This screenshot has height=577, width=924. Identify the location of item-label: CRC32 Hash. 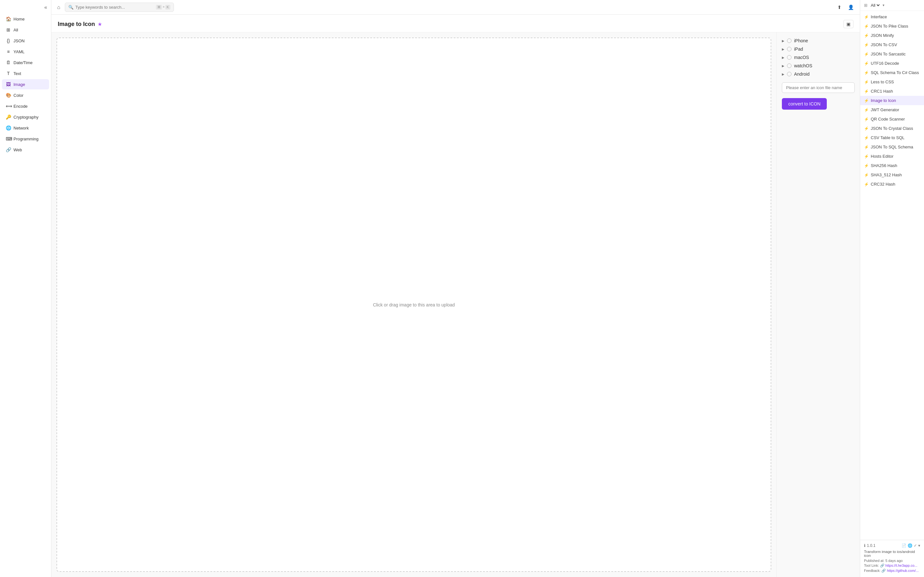
(883, 184).